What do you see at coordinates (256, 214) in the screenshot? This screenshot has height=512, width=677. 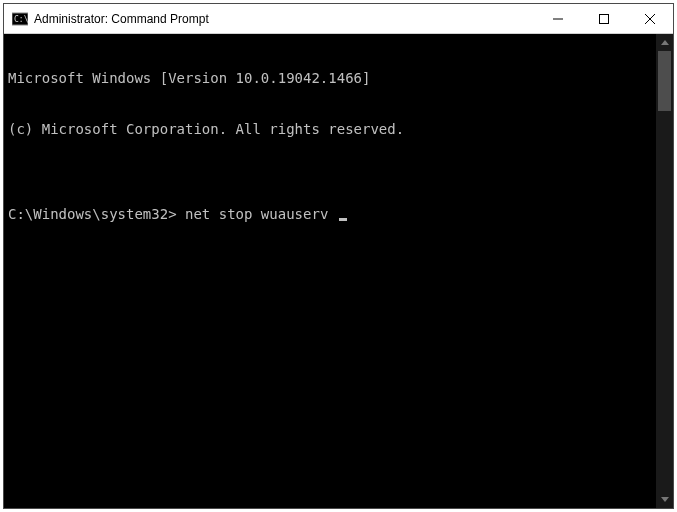 I see `command-text: net stop wuauserv` at bounding box center [256, 214].